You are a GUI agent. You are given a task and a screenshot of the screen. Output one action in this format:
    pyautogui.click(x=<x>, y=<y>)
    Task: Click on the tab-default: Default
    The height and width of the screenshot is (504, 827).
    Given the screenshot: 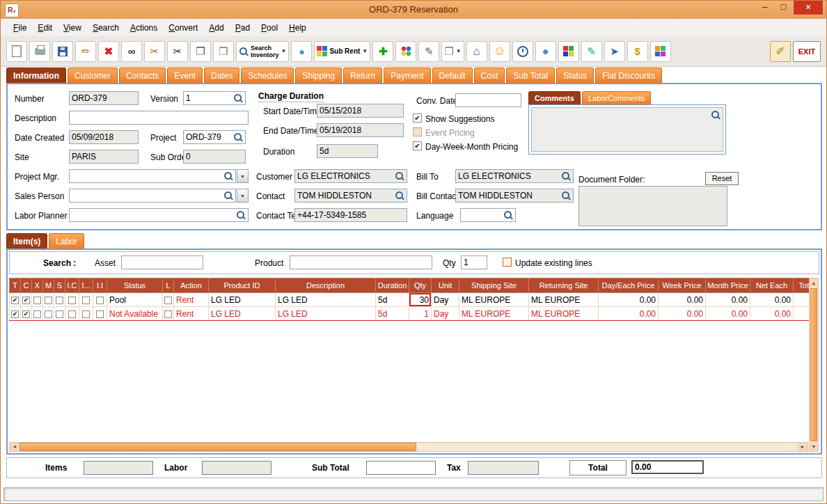 What is the action you would take?
    pyautogui.click(x=452, y=75)
    